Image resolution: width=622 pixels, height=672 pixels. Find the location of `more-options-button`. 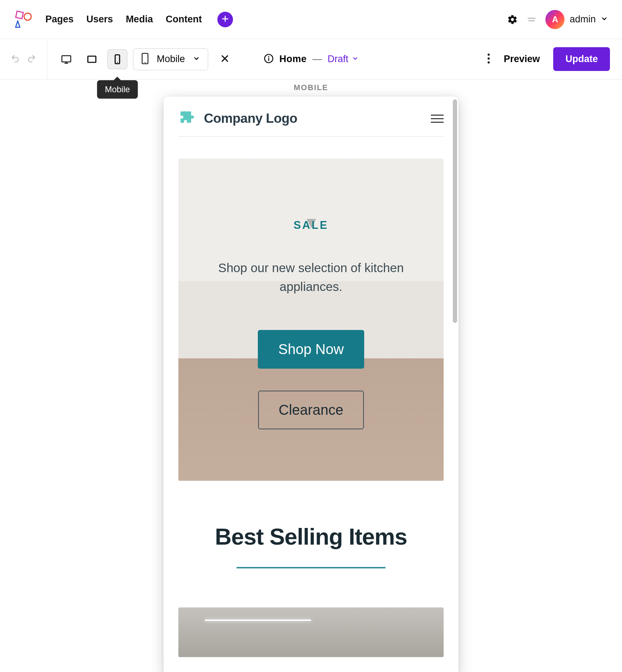

more-options-button is located at coordinates (489, 59).